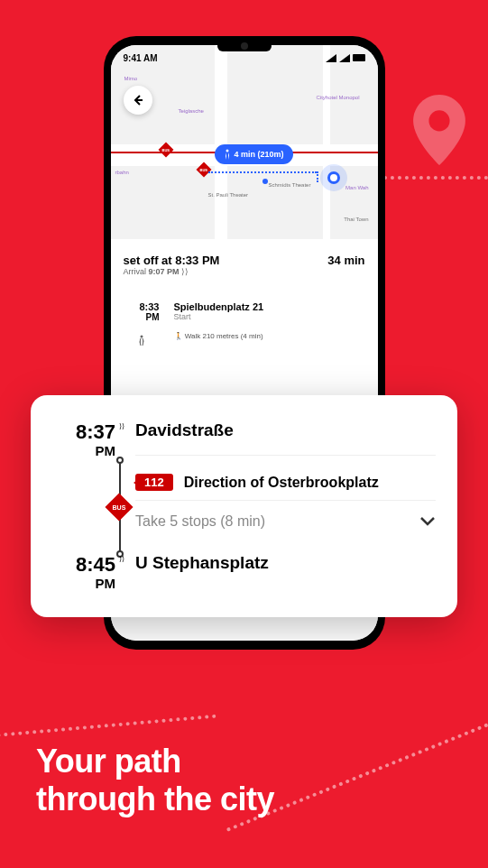 This screenshot has width=488, height=868. I want to click on departure-time: 8:37, so click(96, 432).